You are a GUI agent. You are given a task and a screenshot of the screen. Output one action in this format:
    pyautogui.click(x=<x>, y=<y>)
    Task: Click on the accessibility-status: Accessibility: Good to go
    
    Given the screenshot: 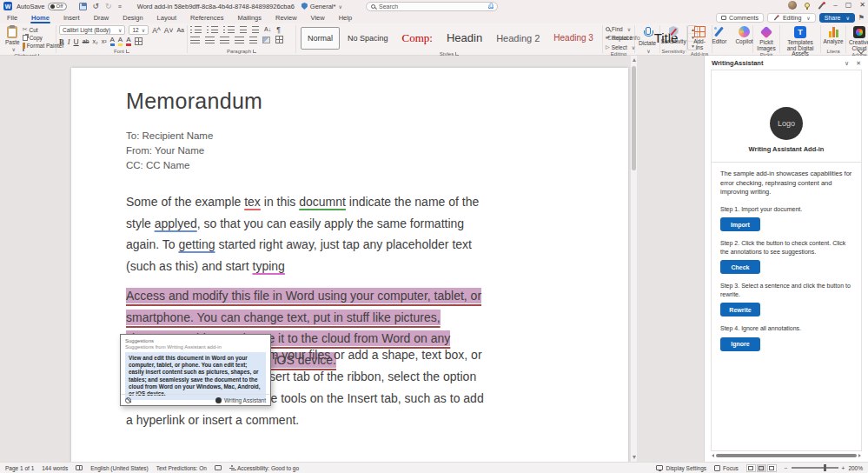 What is the action you would take?
    pyautogui.click(x=268, y=468)
    